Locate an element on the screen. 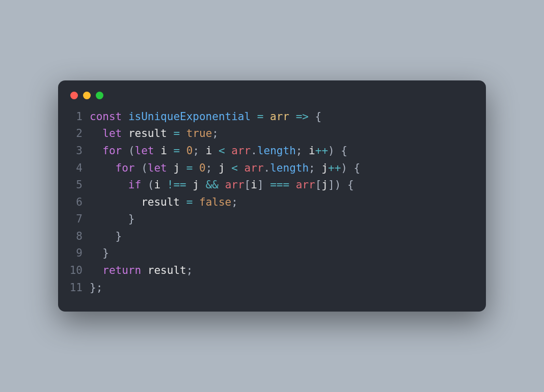 This screenshot has width=544, height=392. token: result is located at coordinates (148, 133).